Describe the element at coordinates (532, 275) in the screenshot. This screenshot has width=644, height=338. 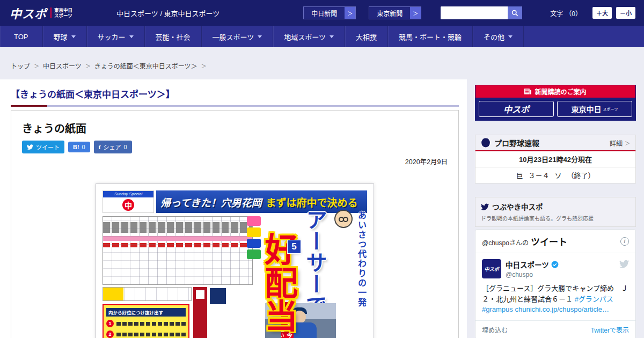
I see `tweet-account-handle: @chuspo` at that location.